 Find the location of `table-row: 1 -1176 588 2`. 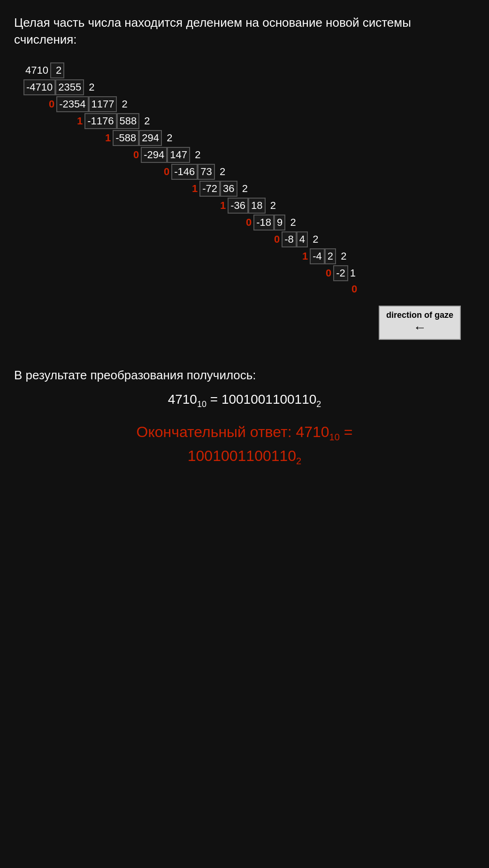

table-row: 1 -1176 588 2 is located at coordinates (275, 121).